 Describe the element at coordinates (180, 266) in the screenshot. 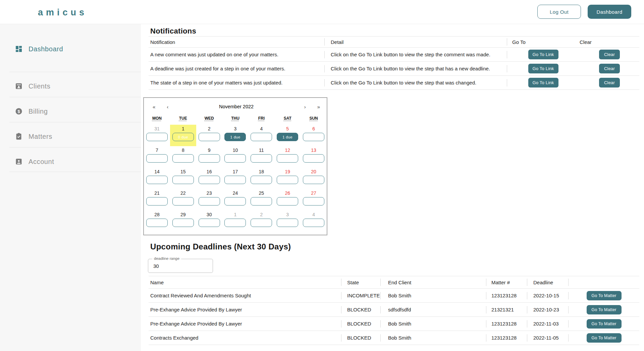

I see `deadline-range-input` at that location.